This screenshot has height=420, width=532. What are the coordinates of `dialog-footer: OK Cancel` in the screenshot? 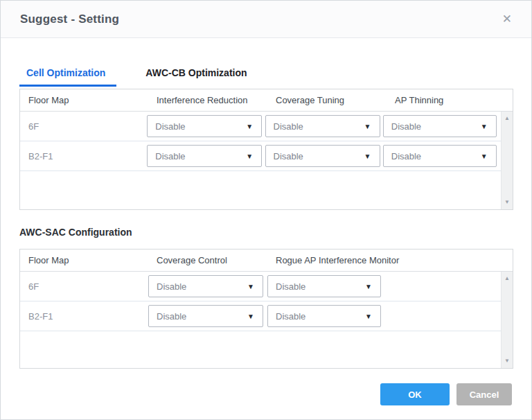 It's located at (266, 394).